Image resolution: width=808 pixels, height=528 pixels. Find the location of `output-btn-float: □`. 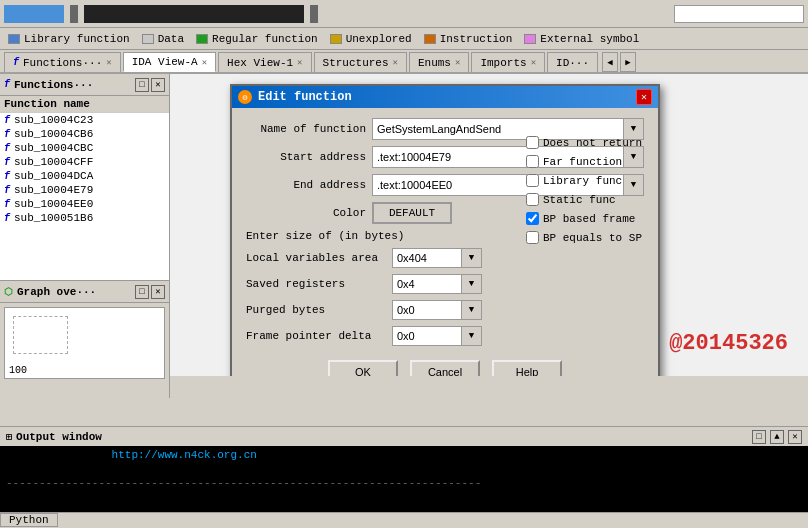

output-btn-float: □ is located at coordinates (759, 437).